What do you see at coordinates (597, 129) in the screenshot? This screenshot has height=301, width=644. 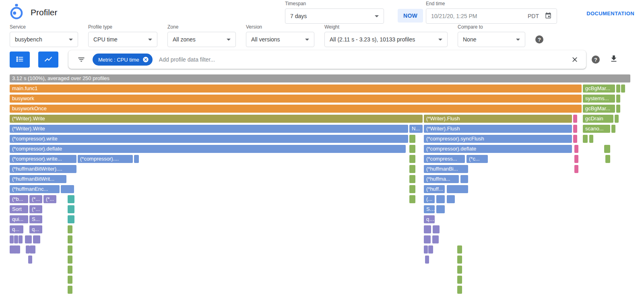 I see `flame-segment: scano...` at bounding box center [597, 129].